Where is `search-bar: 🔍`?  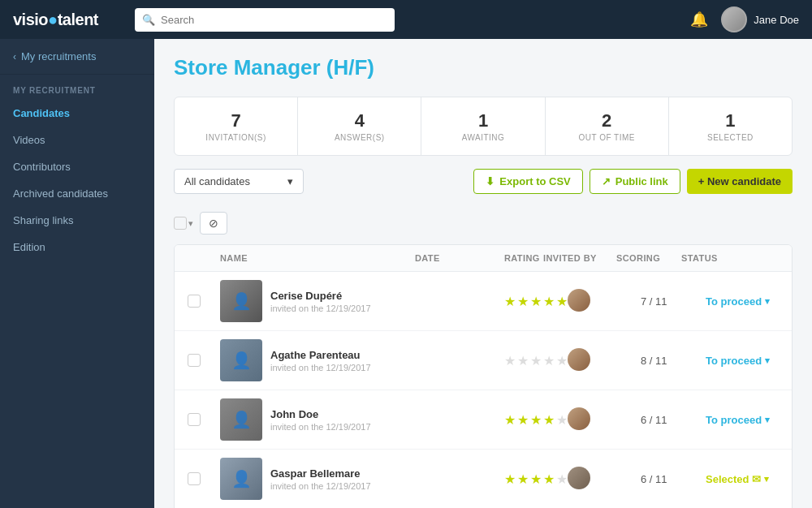
search-bar: 🔍 is located at coordinates (265, 19).